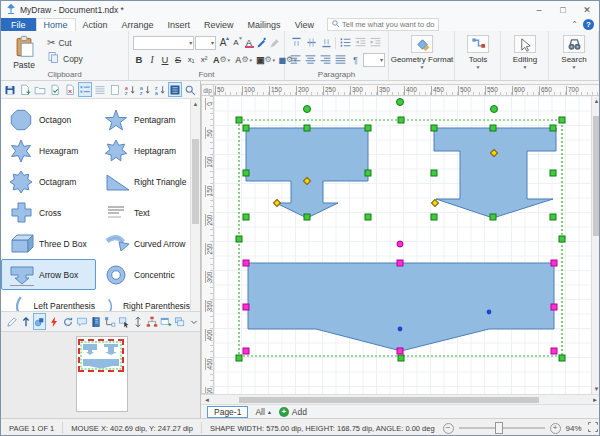  Describe the element at coordinates (345, 42) in the screenshot. I see `bullet-list-button` at that location.